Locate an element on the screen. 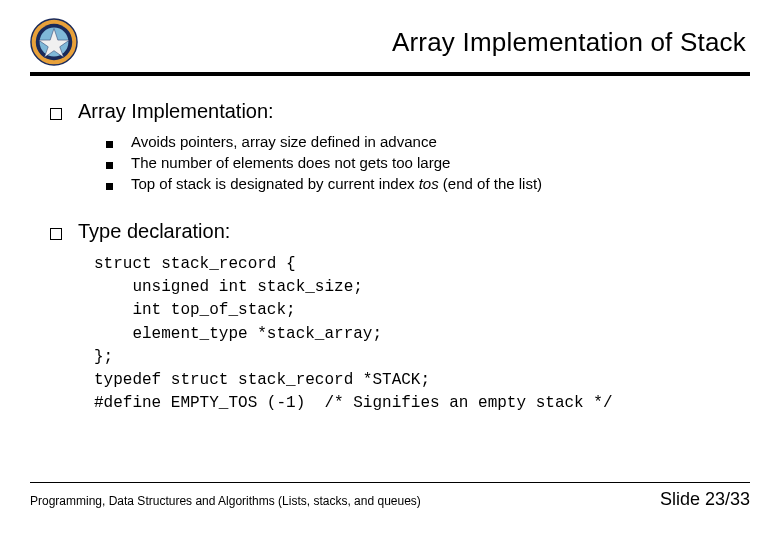  list-item: Avoids pointers, array size defined in a… is located at coordinates (423, 142).